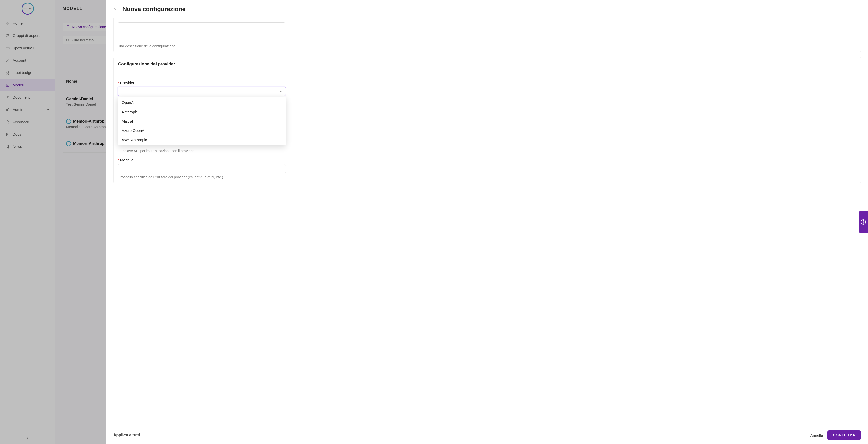  I want to click on description-helper: Una descrizione della configurazione, so click(487, 46).